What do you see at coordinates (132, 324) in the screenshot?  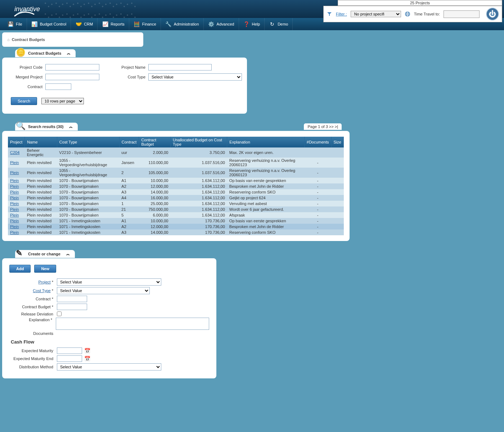 I see `form-explanation-textarea` at bounding box center [132, 324].